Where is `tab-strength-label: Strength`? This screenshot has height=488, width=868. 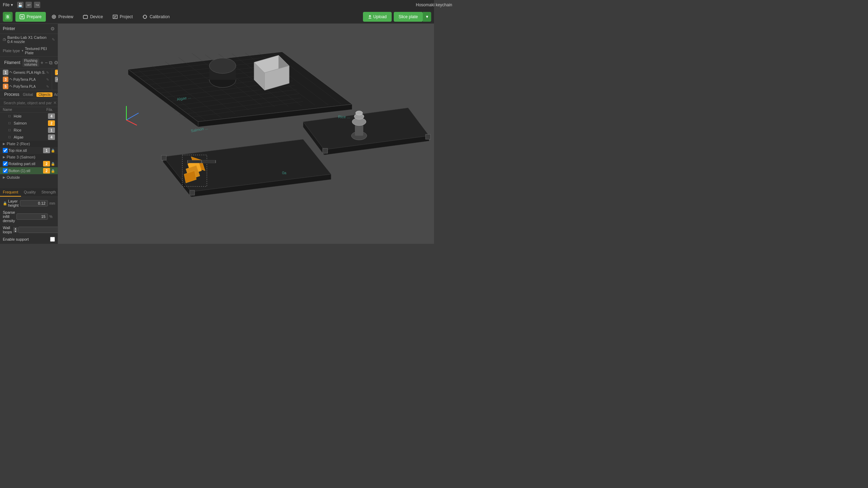 tab-strength-label: Strength is located at coordinates (49, 192).